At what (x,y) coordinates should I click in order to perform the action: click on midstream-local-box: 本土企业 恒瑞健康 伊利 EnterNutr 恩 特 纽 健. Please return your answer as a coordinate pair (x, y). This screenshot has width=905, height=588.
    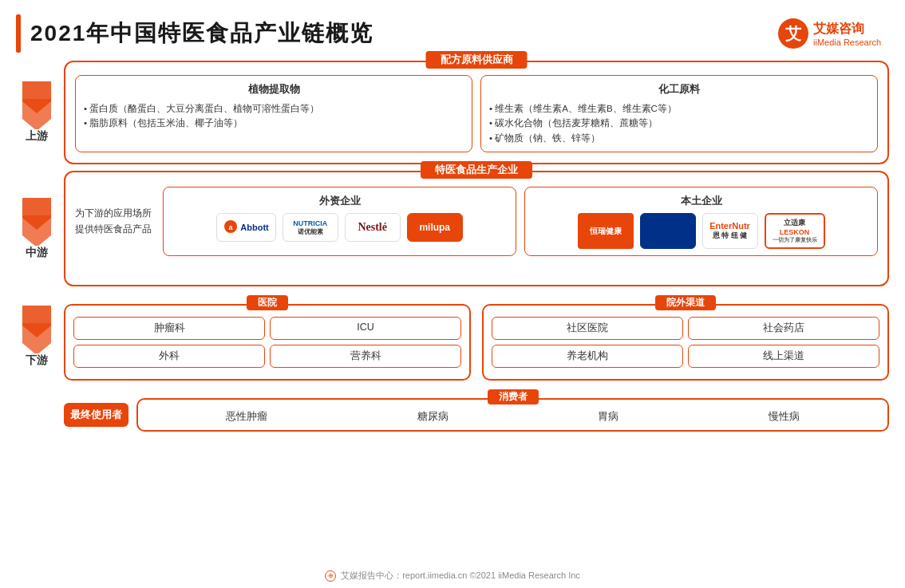
    Looking at the image, I should click on (701, 222).